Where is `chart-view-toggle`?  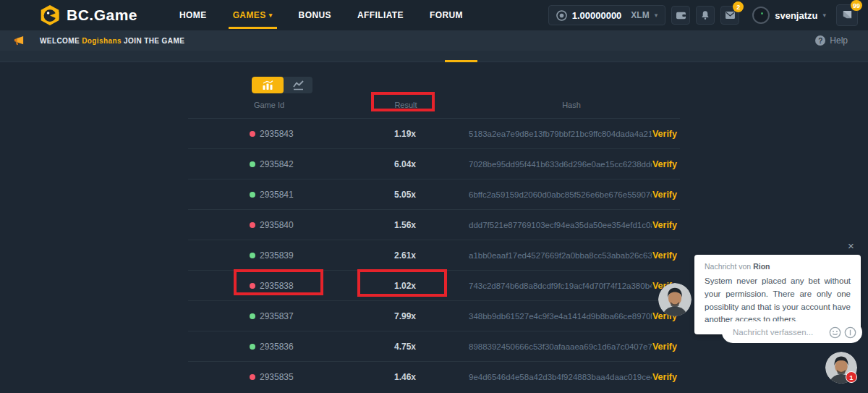
chart-view-toggle is located at coordinates (268, 85).